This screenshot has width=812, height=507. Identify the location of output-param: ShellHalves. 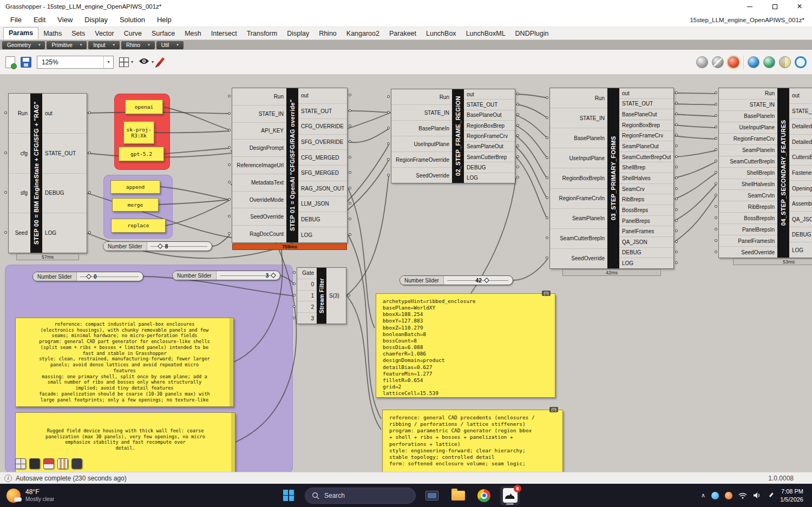
(646, 179).